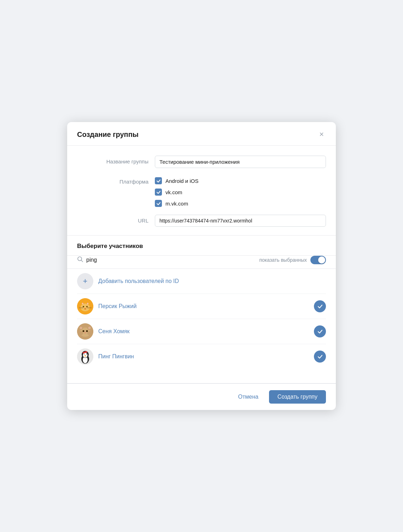 Image resolution: width=403 pixels, height=532 pixels. Describe the element at coordinates (204, 306) in the screenshot. I see `user-name: Персик Рыжий` at that location.